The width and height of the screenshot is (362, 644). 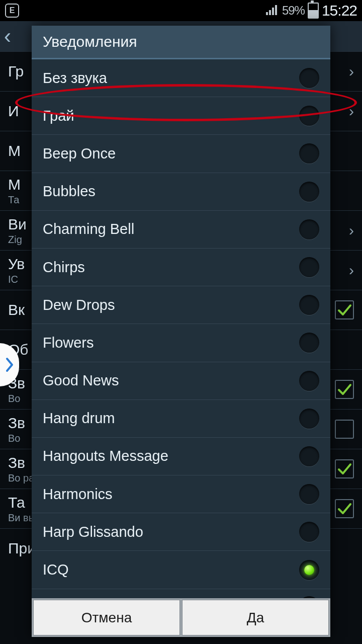 What do you see at coordinates (68, 343) in the screenshot?
I see `sound-option-label: Flowers` at bounding box center [68, 343].